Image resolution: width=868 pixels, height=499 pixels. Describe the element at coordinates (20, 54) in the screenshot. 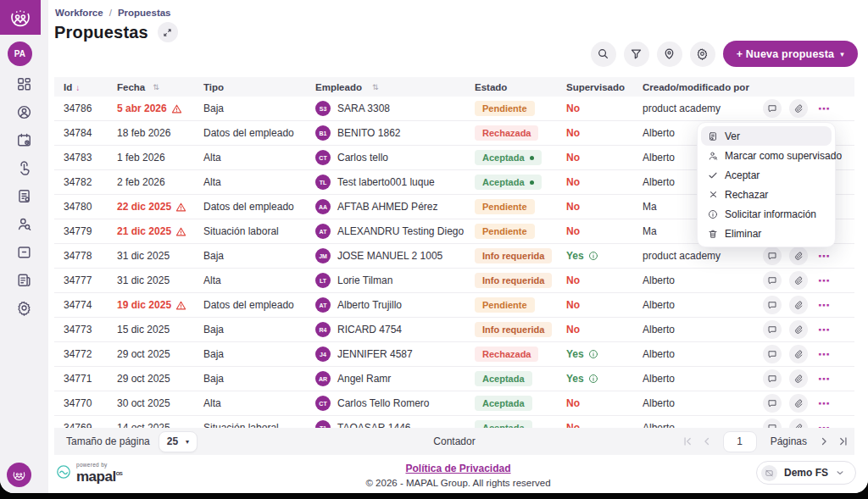

I see `user-avatar: PA` at that location.